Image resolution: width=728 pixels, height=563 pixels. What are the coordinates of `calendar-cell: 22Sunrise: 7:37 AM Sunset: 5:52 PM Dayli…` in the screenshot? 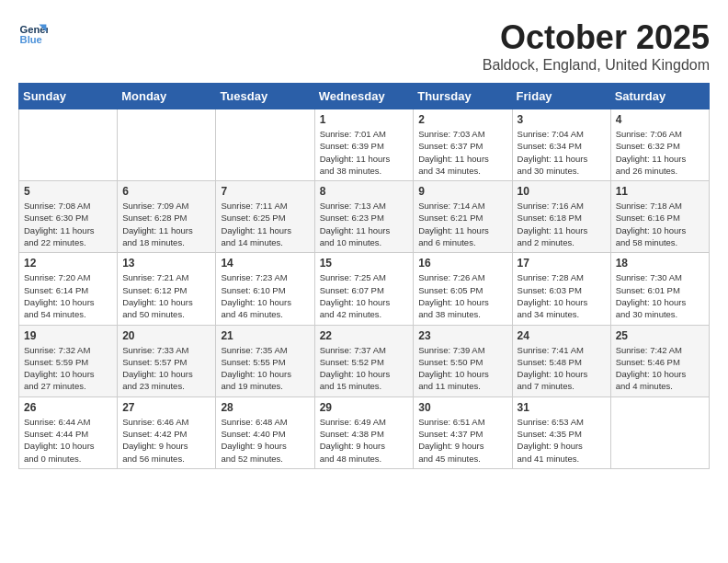 It's located at (364, 361).